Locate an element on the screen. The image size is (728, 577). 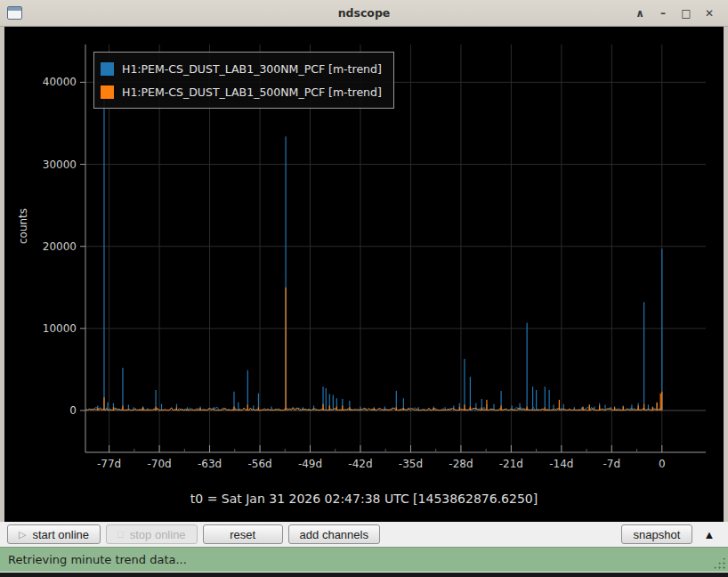
x-tick-label: -77d is located at coordinates (109, 464).